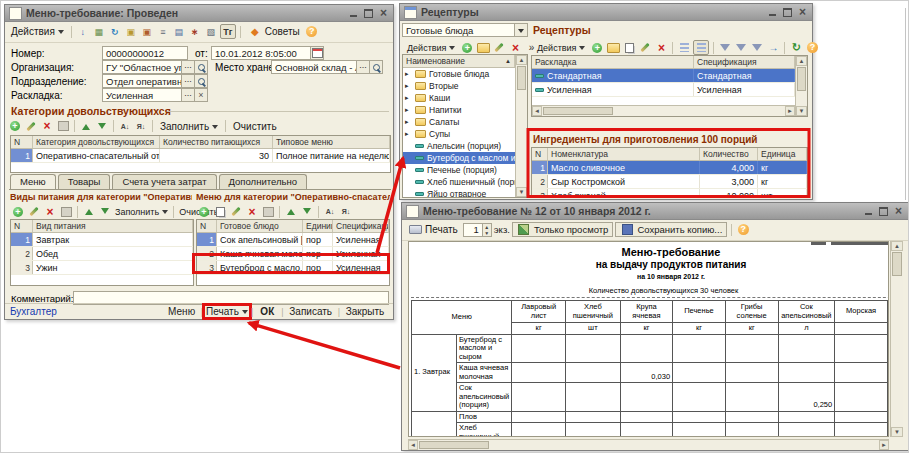  What do you see at coordinates (701, 48) in the screenshot?
I see `list-view-icon` at bounding box center [701, 48].